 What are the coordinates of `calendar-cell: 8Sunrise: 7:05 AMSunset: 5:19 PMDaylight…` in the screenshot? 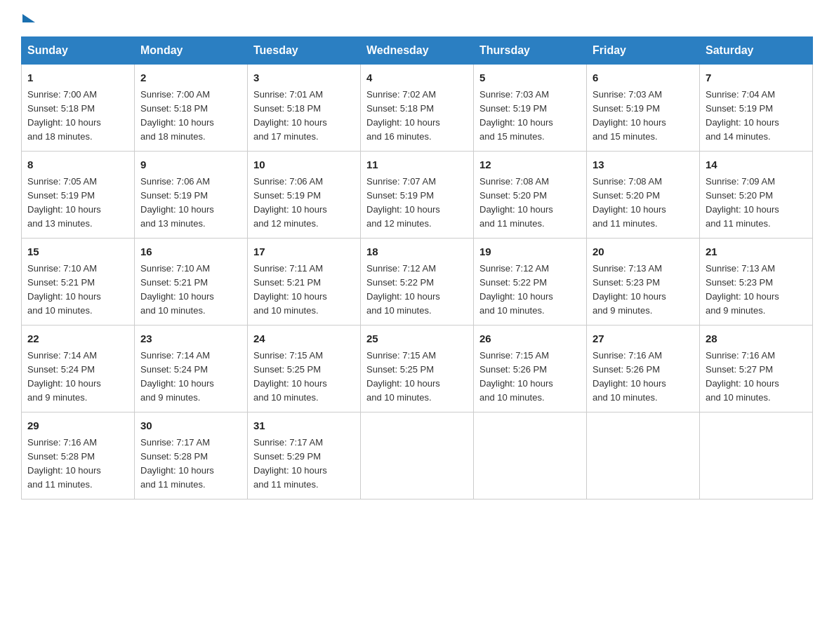 It's located at (79, 195).